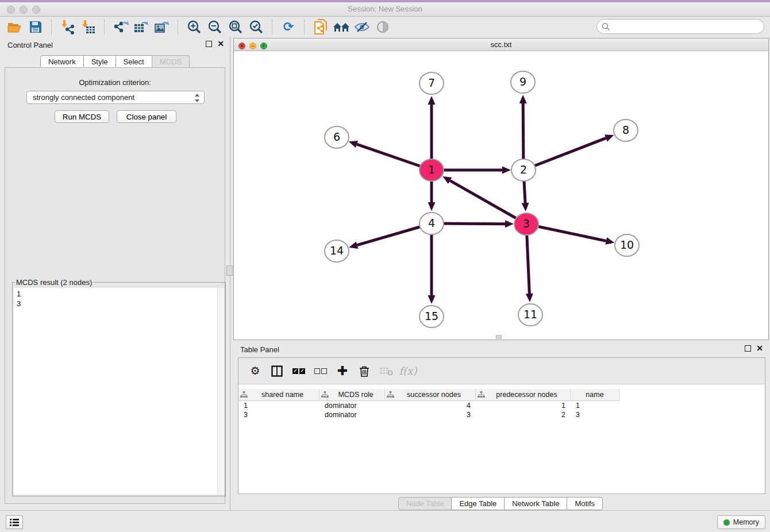  What do you see at coordinates (36, 27) in the screenshot?
I see `save-session-icon` at bounding box center [36, 27].